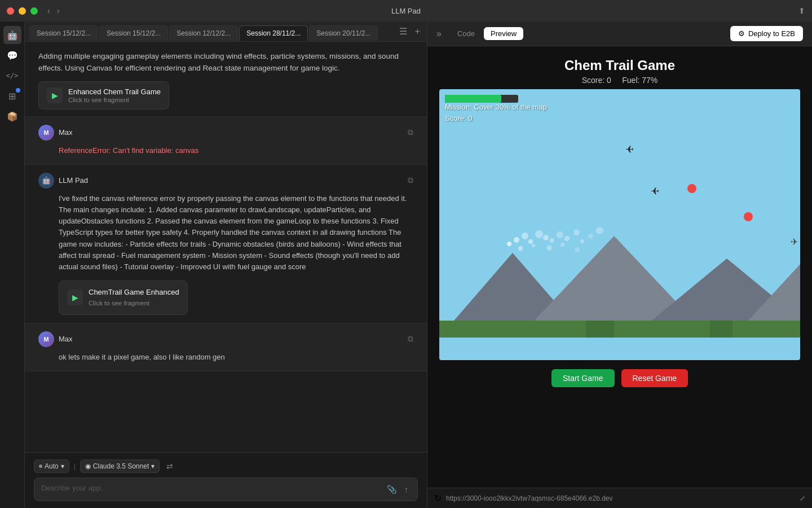 The width and height of the screenshot is (812, 508). What do you see at coordinates (12, 116) in the screenshot?
I see `sidebar-item-package: 📦` at bounding box center [12, 116].